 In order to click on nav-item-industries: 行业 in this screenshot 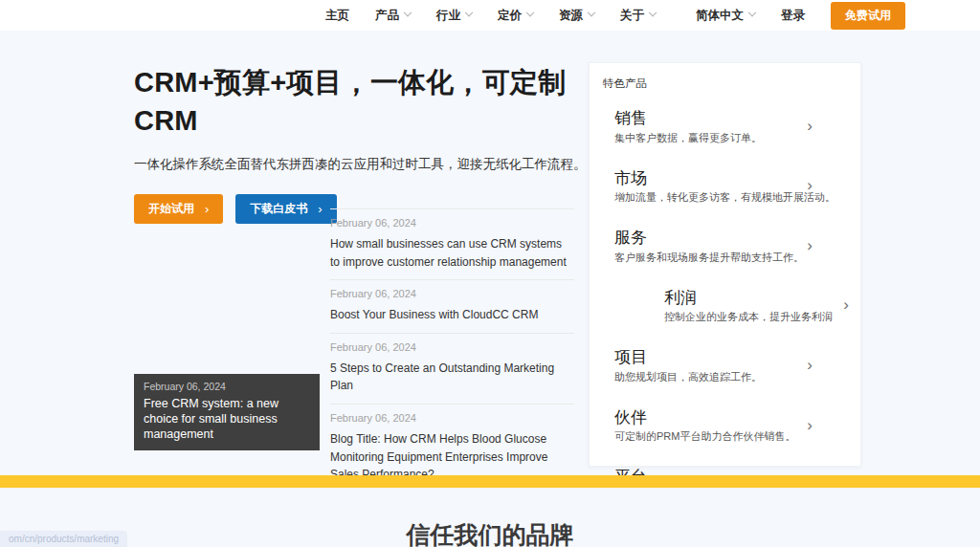, I will do `click(454, 15)`.